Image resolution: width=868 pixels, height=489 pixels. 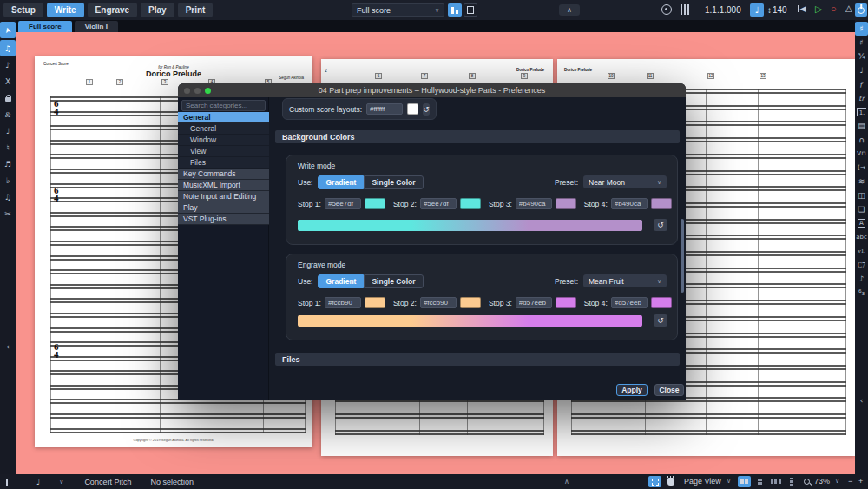 I want to click on comments-panel-button: ❏, so click(x=861, y=209).